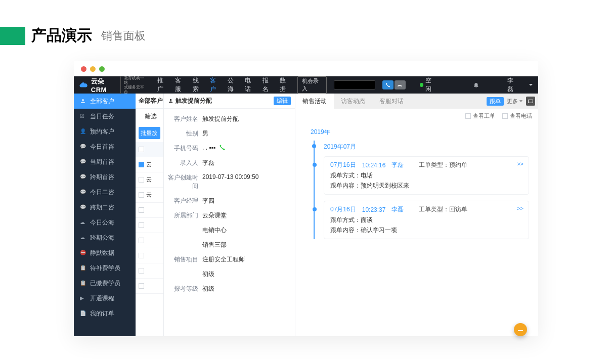  Describe the element at coordinates (150, 116) in the screenshot. I see `filter-label: 筛选` at that location.